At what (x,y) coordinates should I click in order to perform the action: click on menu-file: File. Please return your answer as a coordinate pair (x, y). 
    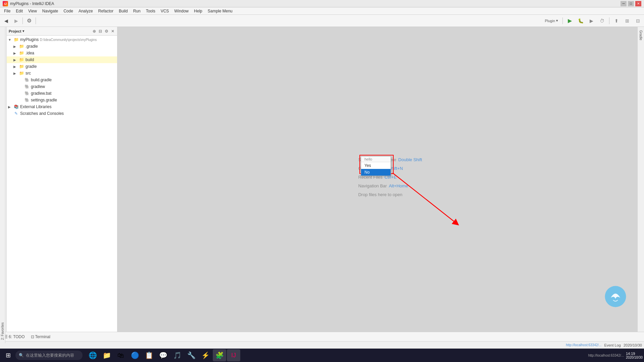
    Looking at the image, I should click on (7, 11).